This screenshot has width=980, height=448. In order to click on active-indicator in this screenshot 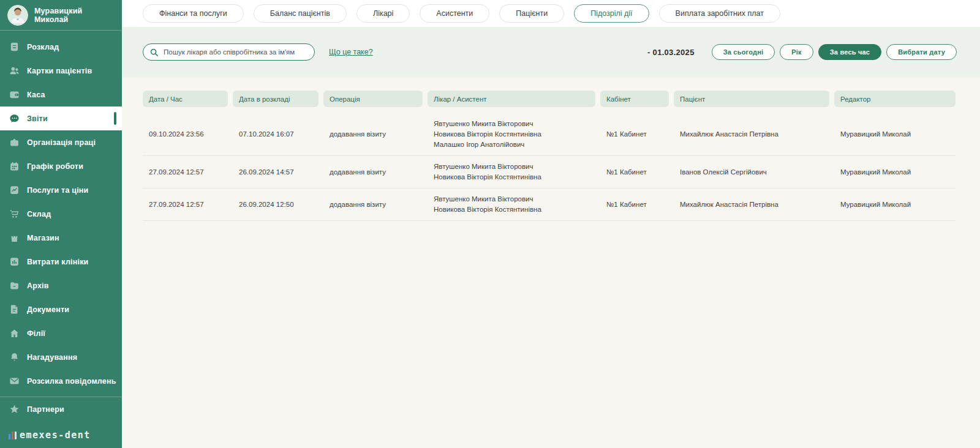, I will do `click(115, 119)`.